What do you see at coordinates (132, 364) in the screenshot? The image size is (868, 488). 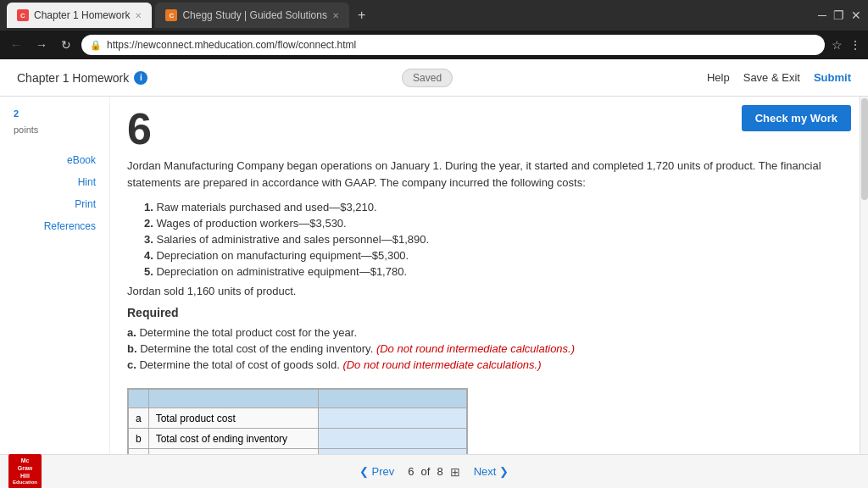 I see `req-c-label: c.` at bounding box center [132, 364].